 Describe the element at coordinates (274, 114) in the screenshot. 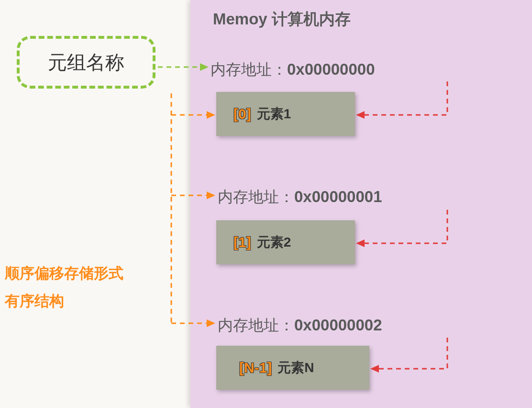

I see `element-1-label: 元素1` at that location.